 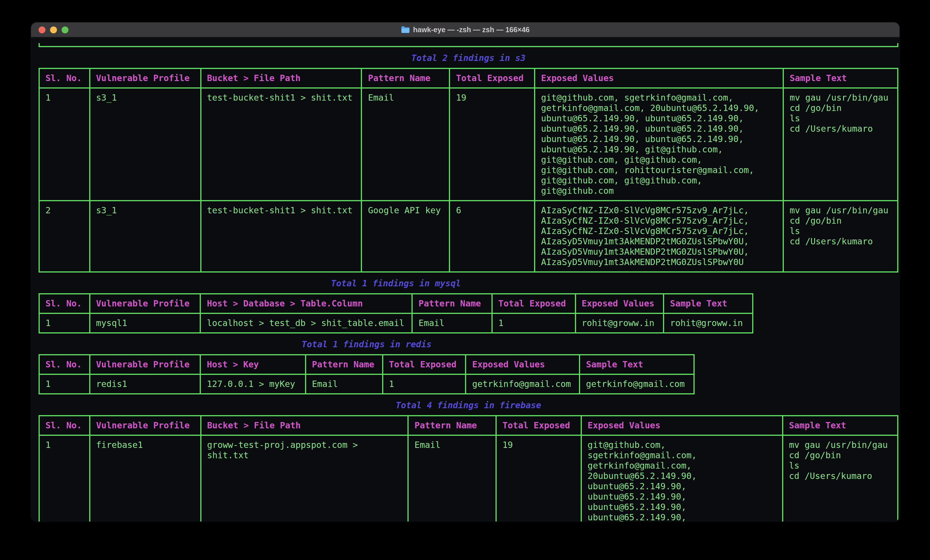 What do you see at coordinates (659, 149) in the screenshot?
I see `cell-line: ubuntu@65.2.149.90, git@github.com,` at bounding box center [659, 149].